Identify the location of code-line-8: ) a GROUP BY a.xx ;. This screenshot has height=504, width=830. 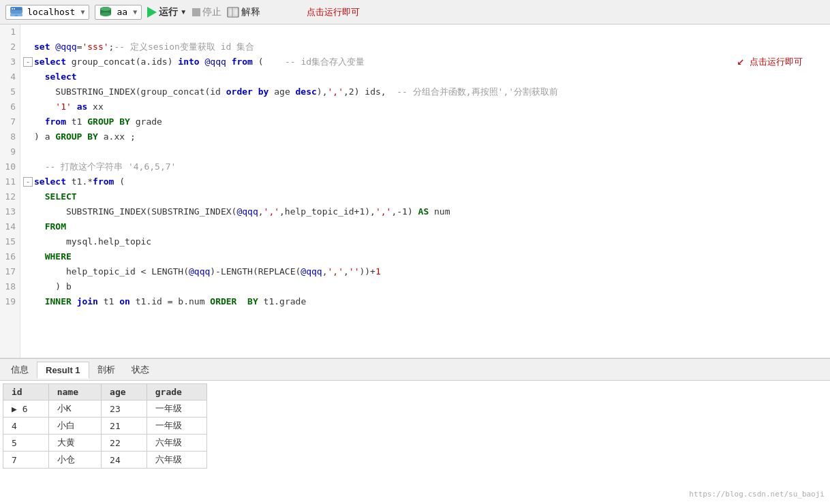
(427, 137).